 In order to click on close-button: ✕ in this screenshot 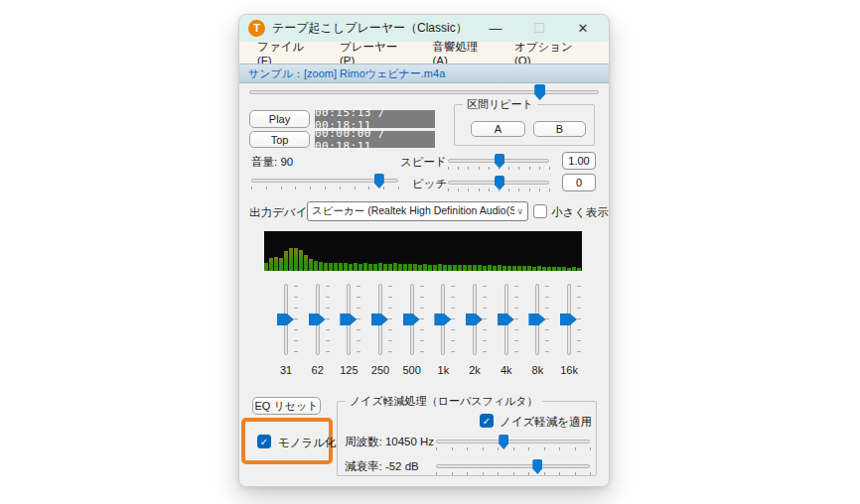, I will do `click(583, 28)`.